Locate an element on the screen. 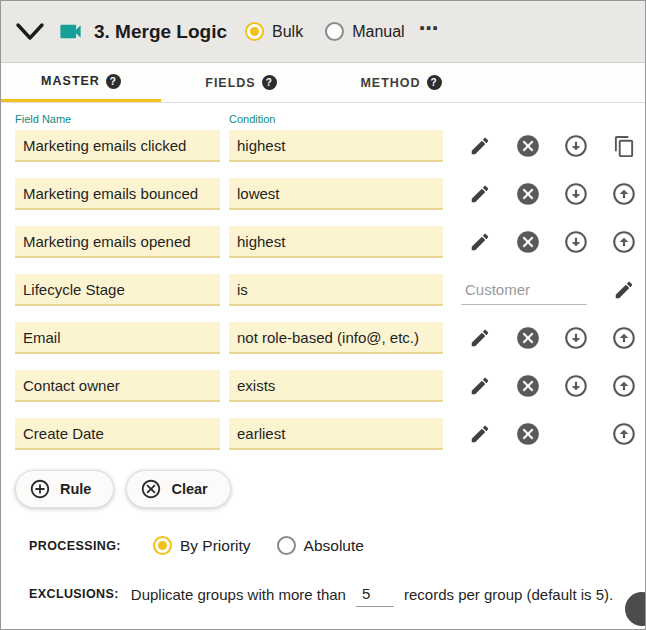 The width and height of the screenshot is (646, 630). condition-input: is is located at coordinates (336, 290).